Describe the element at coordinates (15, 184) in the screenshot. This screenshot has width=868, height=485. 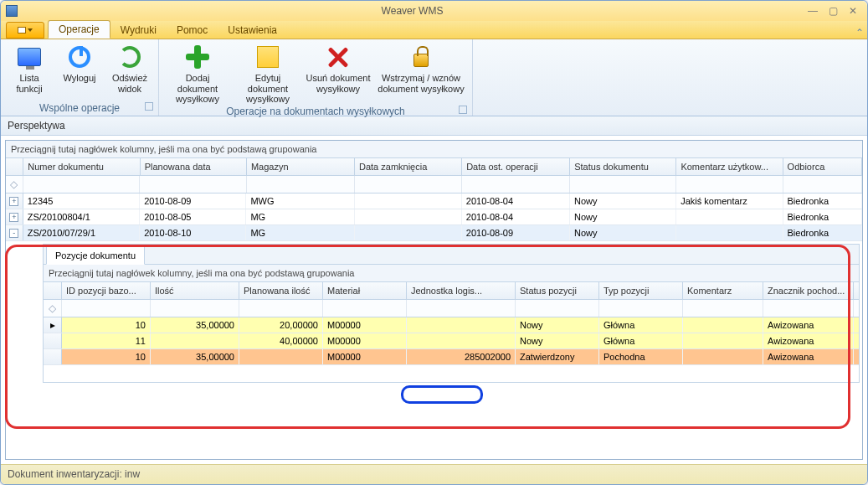
I see `filter-icon: ◇` at that location.